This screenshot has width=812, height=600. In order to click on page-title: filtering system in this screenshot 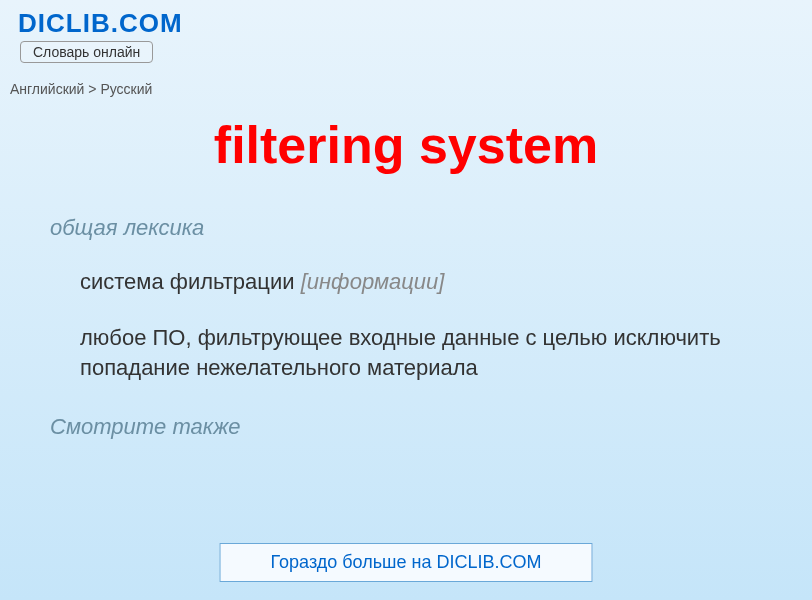, I will do `click(406, 145)`.